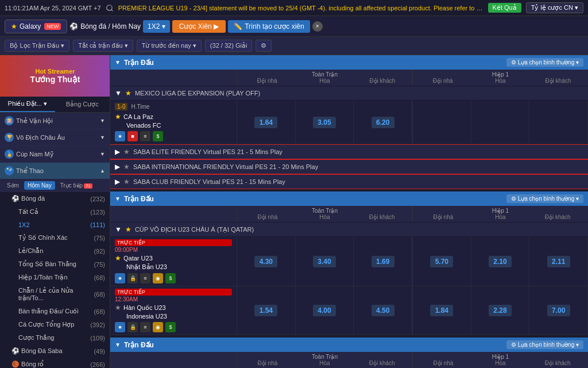 The height and width of the screenshot is (368, 588). I want to click on section3-header: ▼ Trận Đấu ⚙ Lựa chọn bình thường ▾, so click(349, 345).